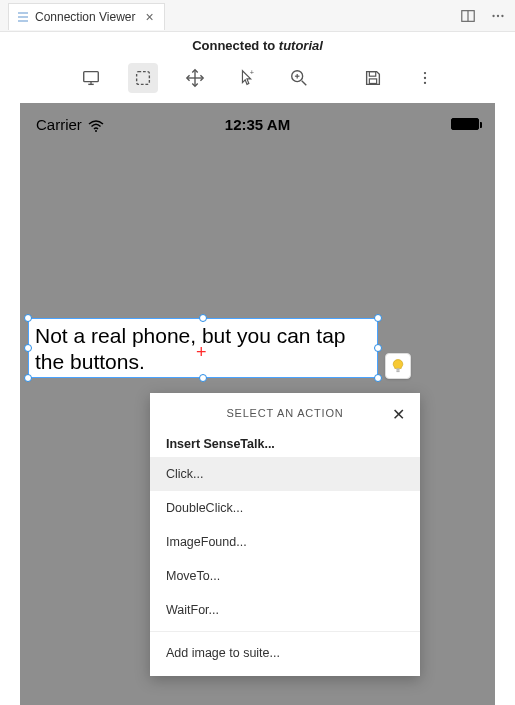 This screenshot has height=705, width=515. Describe the element at coordinates (398, 366) in the screenshot. I see `lightbulb-button` at that location.